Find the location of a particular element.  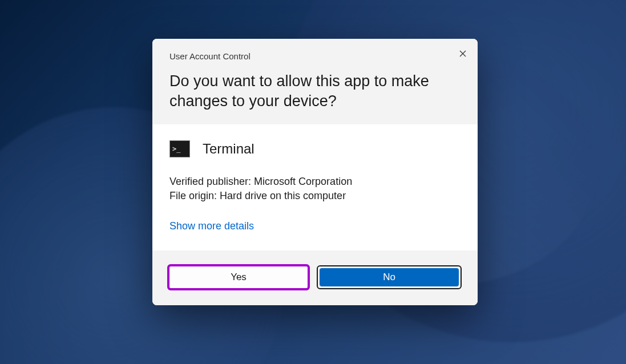

no-button: No is located at coordinates (389, 277).